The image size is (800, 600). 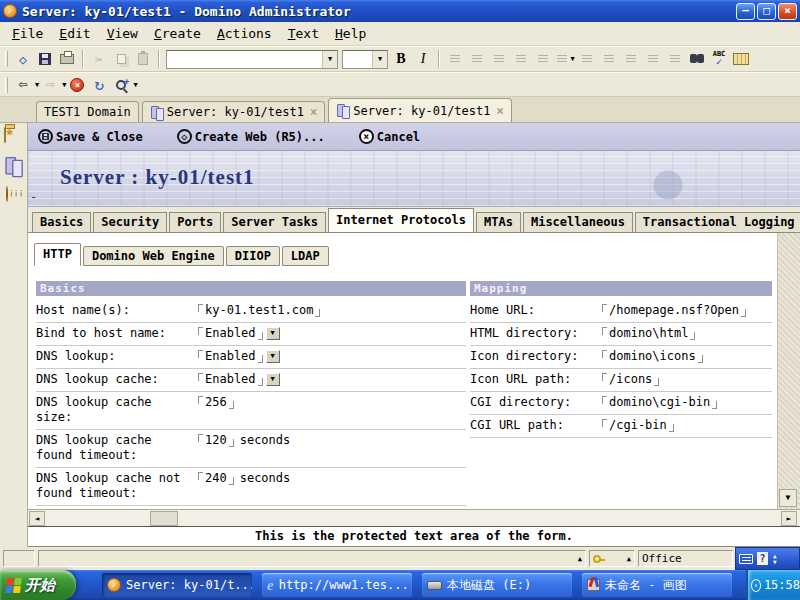 What do you see at coordinates (657, 585) in the screenshot?
I see `taskbar-item-paint: 未命名 - 画图` at bounding box center [657, 585].